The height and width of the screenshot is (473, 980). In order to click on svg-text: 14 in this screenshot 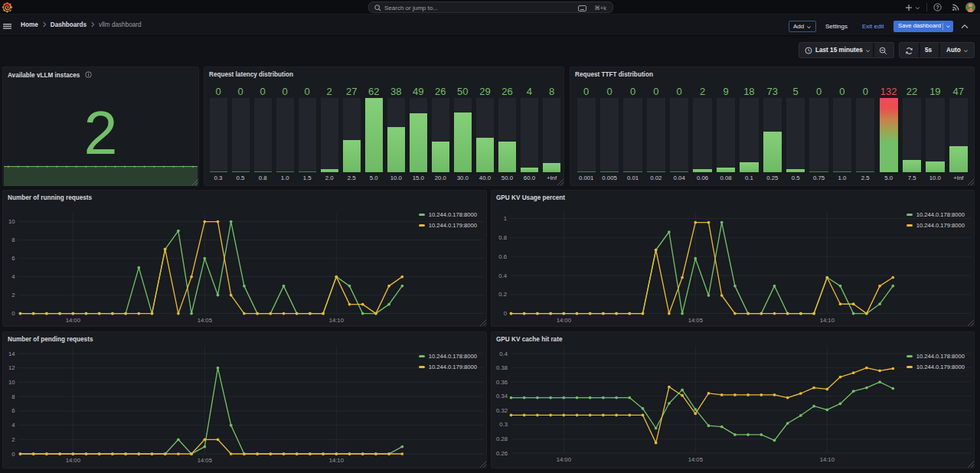, I will do `click(12, 354)`.